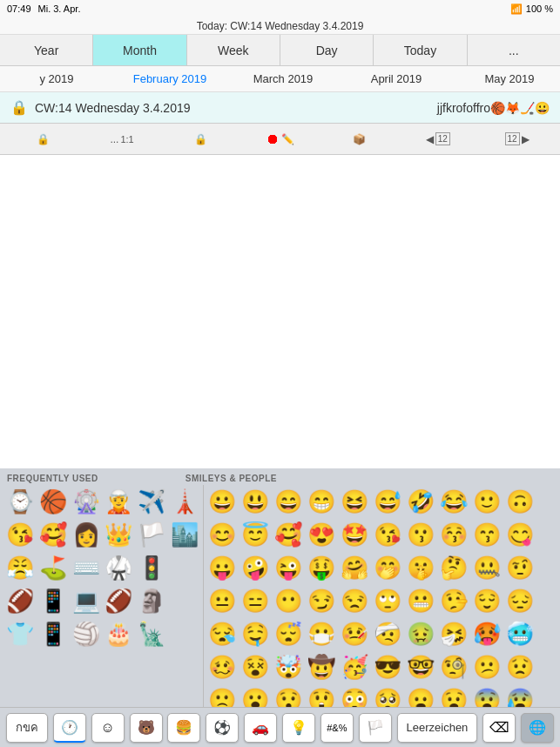  What do you see at coordinates (118, 601) in the screenshot?
I see `emoji-rugby: 🏈` at bounding box center [118, 601].